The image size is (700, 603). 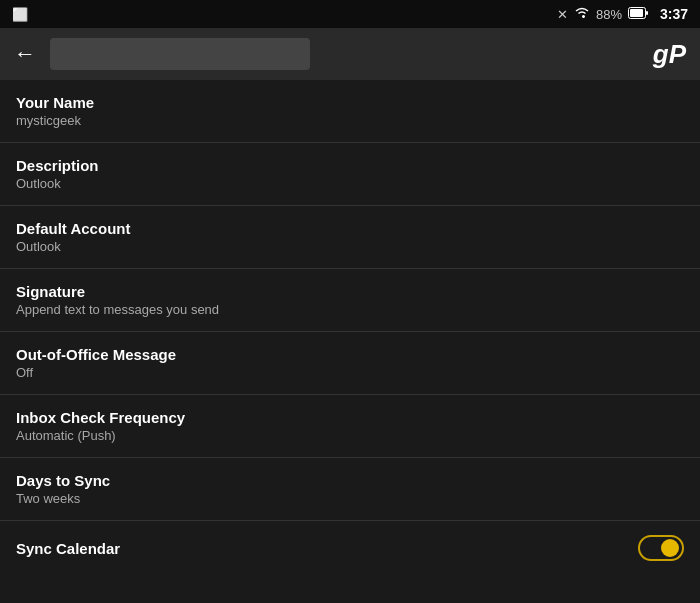 What do you see at coordinates (674, 14) in the screenshot?
I see `status-time: 3:37` at bounding box center [674, 14].